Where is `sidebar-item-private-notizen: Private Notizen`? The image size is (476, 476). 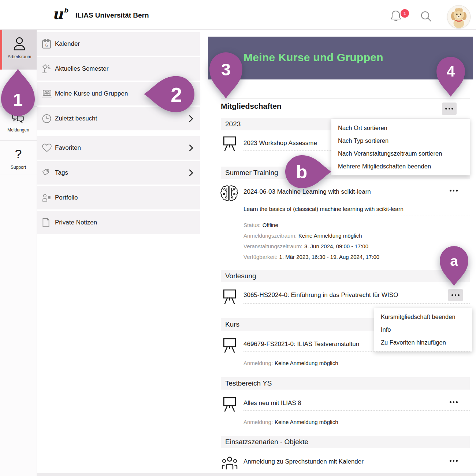 sidebar-item-private-notizen: Private Notizen is located at coordinates (118, 223).